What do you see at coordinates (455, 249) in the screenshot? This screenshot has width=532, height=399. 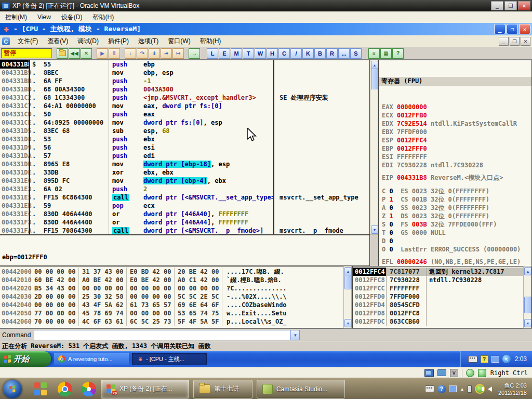 I see `flag-line: O 0 LastErr ERROR_SUCCESS (00000000)` at bounding box center [455, 249].